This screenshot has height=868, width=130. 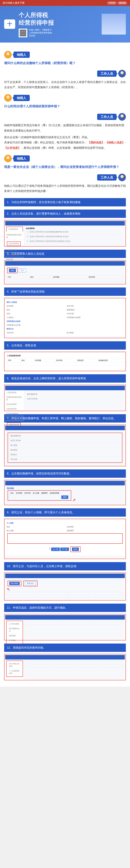 I want to click on screenshot-11: 三方协议缴款 银行端缴款凭证 银联缴款 扫码缴款, so click(x=65, y=627).